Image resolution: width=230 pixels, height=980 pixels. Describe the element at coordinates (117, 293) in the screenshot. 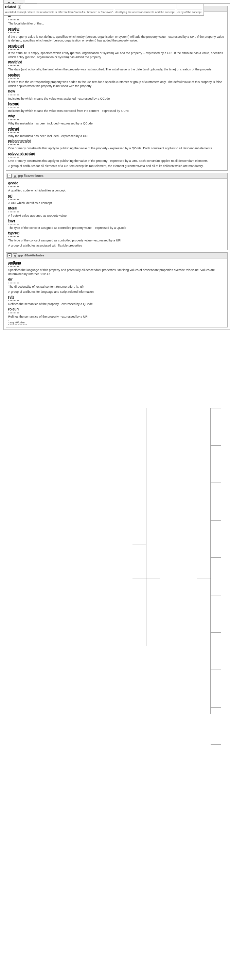

I see `i18n-attributes-content: xmllang ▪▪▪▪▪▪▪▪ Specifies the language …` at that location.